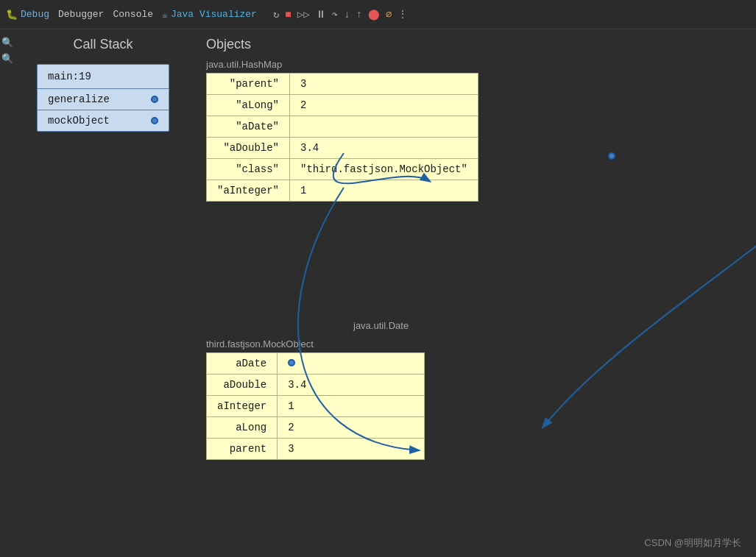  What do you see at coordinates (292, 363) in the screenshot?
I see `adate-dot` at bounding box center [292, 363].